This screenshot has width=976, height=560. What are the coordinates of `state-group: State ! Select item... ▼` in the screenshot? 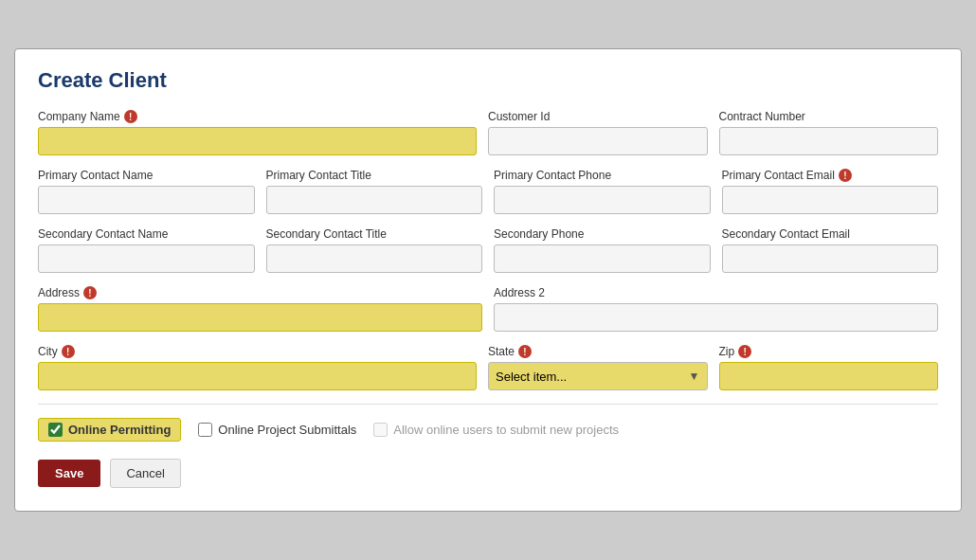 It's located at (598, 368).